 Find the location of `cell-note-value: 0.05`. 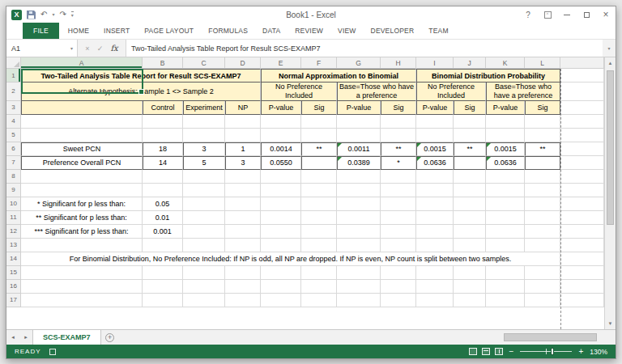

cell-note-value: 0.05 is located at coordinates (163, 204).